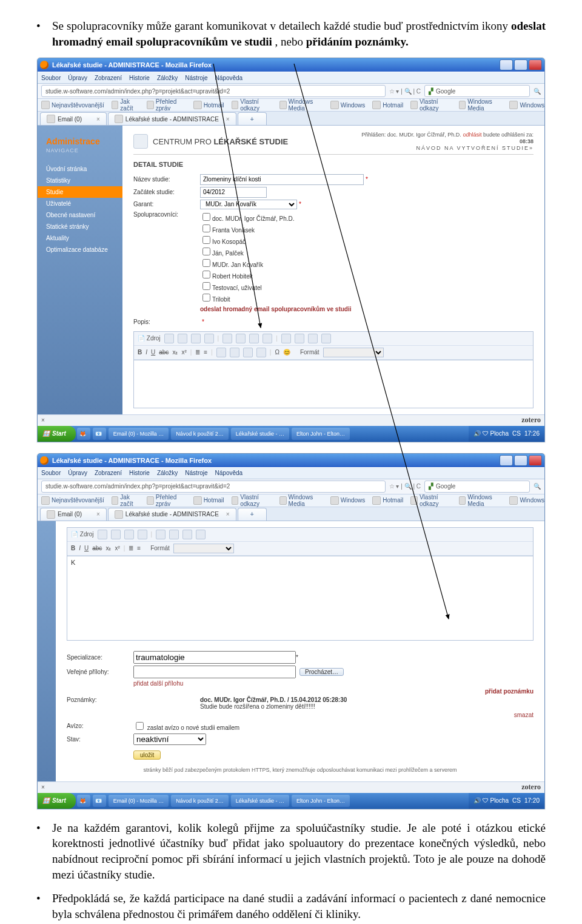  What do you see at coordinates (291, 487) in the screenshot?
I see `address-bar-row-2: studie.w-software.com/admin/index.php?p=…` at bounding box center [291, 487].